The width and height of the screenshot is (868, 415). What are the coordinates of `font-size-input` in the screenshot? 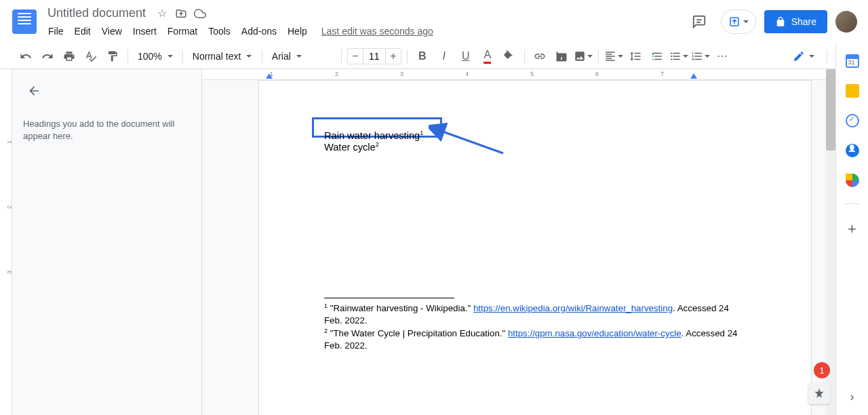 It's located at (374, 56).